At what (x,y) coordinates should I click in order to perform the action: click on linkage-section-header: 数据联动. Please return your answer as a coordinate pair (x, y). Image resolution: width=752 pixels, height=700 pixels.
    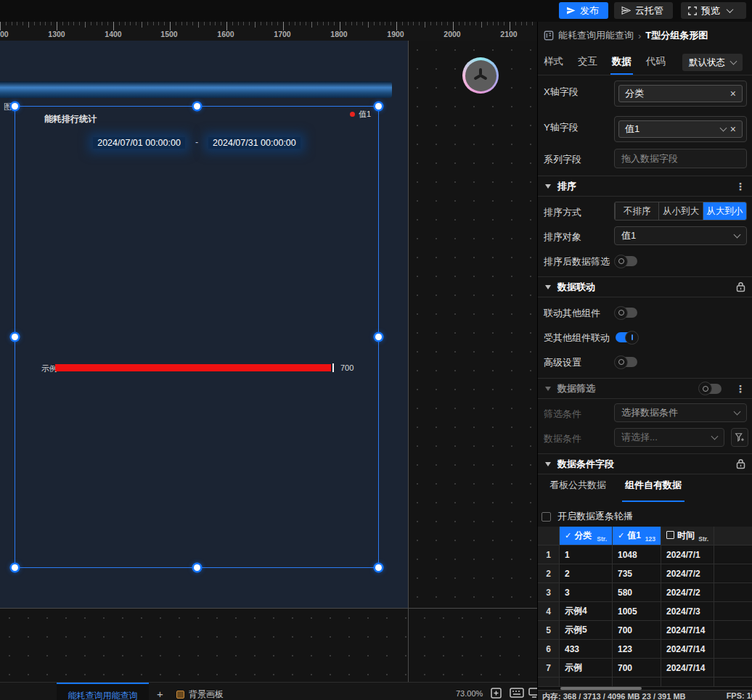
    Looking at the image, I should click on (645, 287).